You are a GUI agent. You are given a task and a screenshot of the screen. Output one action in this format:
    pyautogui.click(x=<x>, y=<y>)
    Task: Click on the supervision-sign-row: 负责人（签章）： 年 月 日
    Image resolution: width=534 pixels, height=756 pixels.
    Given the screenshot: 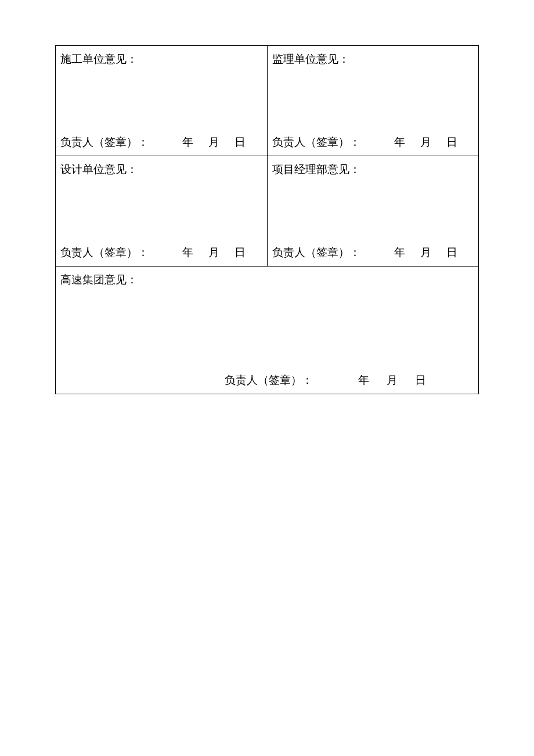 What is the action you would take?
    pyautogui.click(x=373, y=142)
    